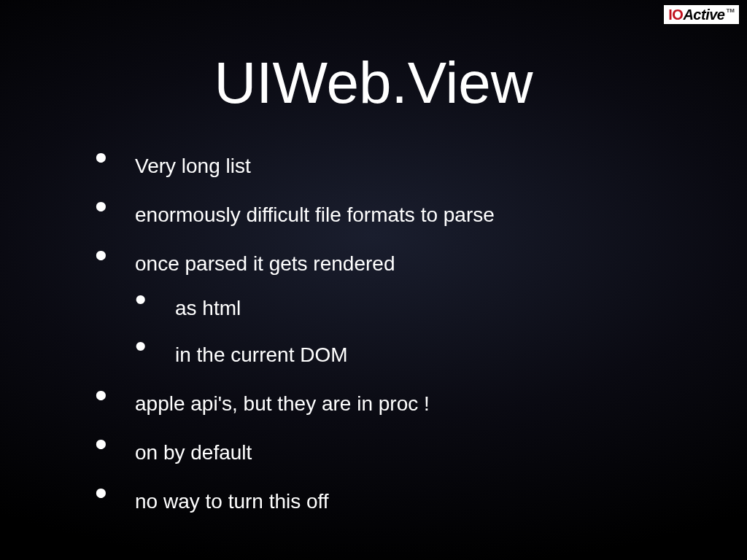 The image size is (747, 560). I want to click on bullet-text: as html, so click(208, 308).